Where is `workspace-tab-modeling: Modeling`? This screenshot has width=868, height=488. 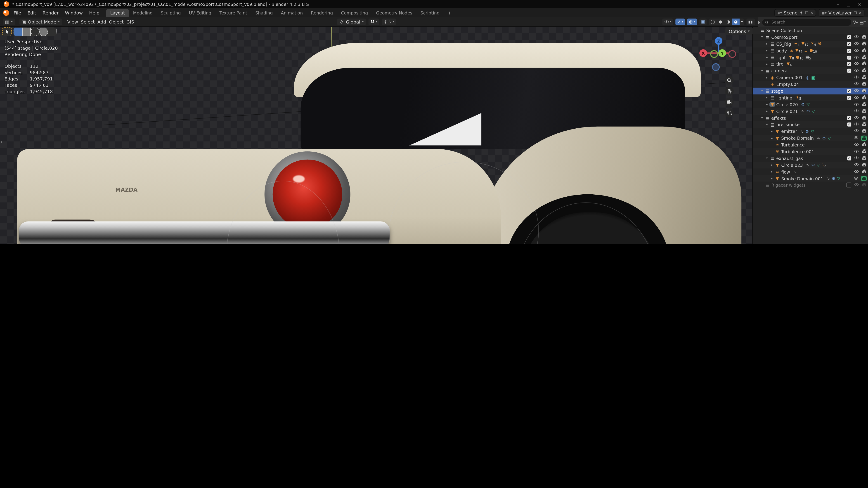 workspace-tab-modeling: Modeling is located at coordinates (143, 13).